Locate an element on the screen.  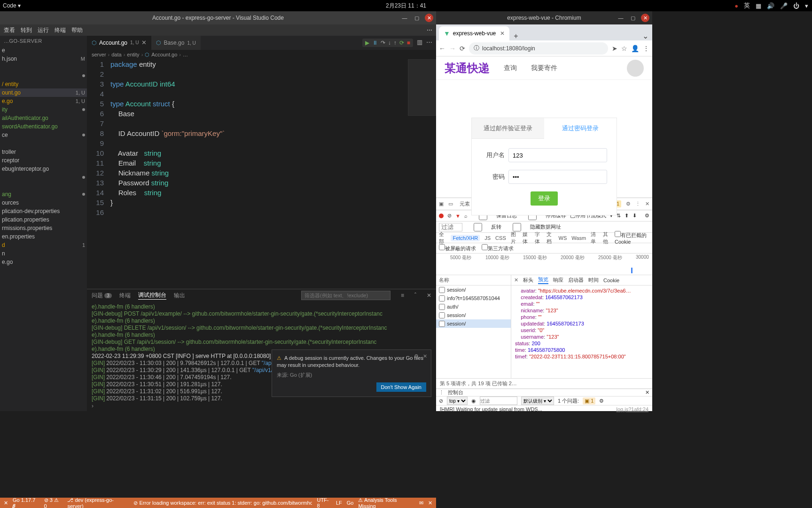
tab-problems: 问题 3 is located at coordinates (102, 295).